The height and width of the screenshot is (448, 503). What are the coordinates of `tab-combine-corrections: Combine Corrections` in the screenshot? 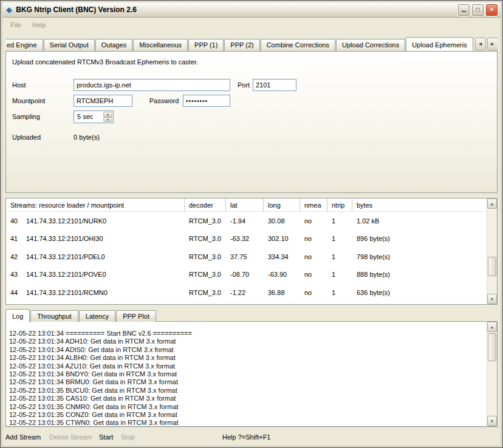 It's located at (298, 45).